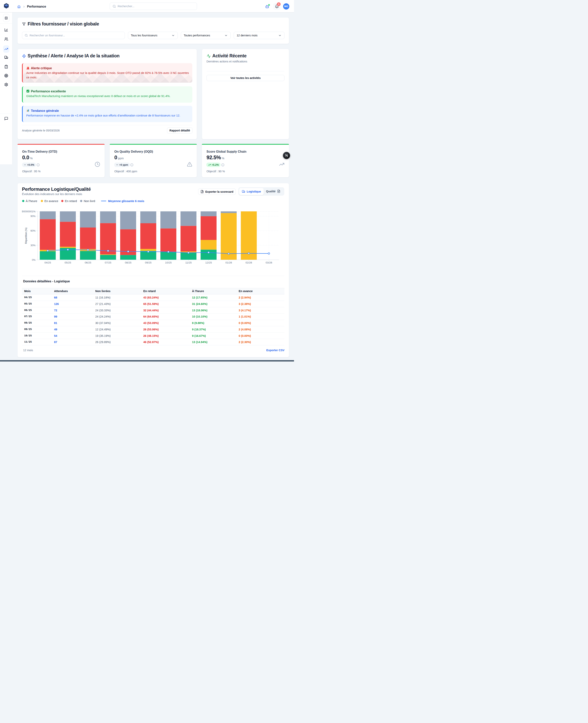 The image size is (588, 723). I want to click on svg-text: 30%, so click(33, 245).